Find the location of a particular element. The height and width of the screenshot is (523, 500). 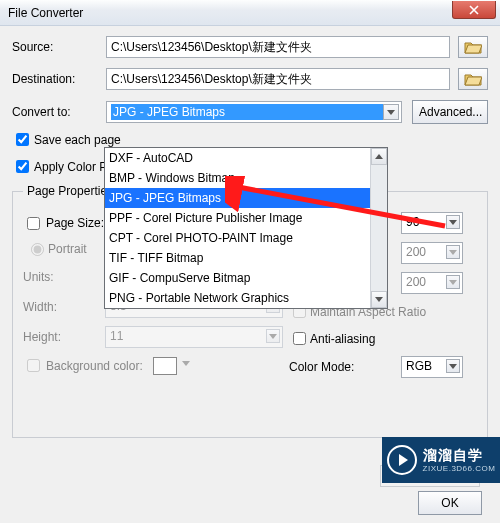

height-field: 11 is located at coordinates (194, 337).